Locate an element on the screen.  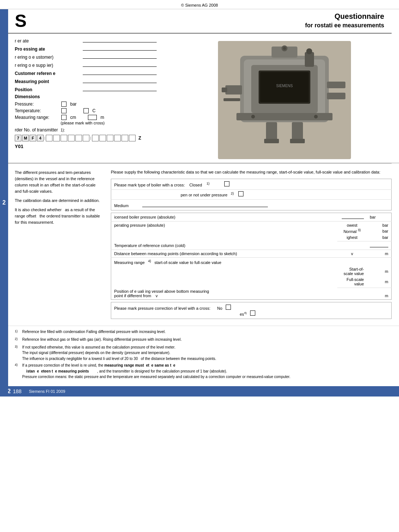
licensed-pressure-field is located at coordinates (353, 217).